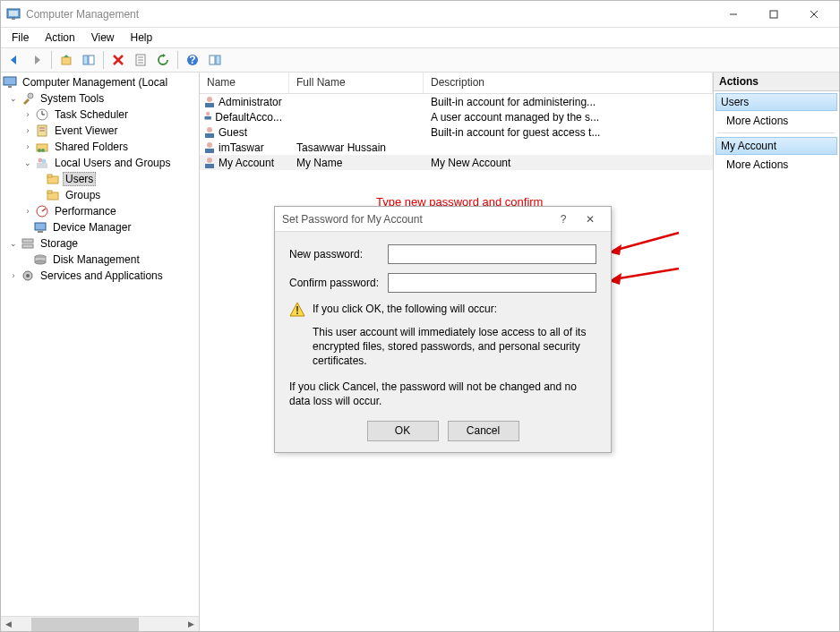 This screenshot has width=840, height=632. What do you see at coordinates (100, 260) in the screenshot?
I see `tree-disk-management: Disk Management` at bounding box center [100, 260].